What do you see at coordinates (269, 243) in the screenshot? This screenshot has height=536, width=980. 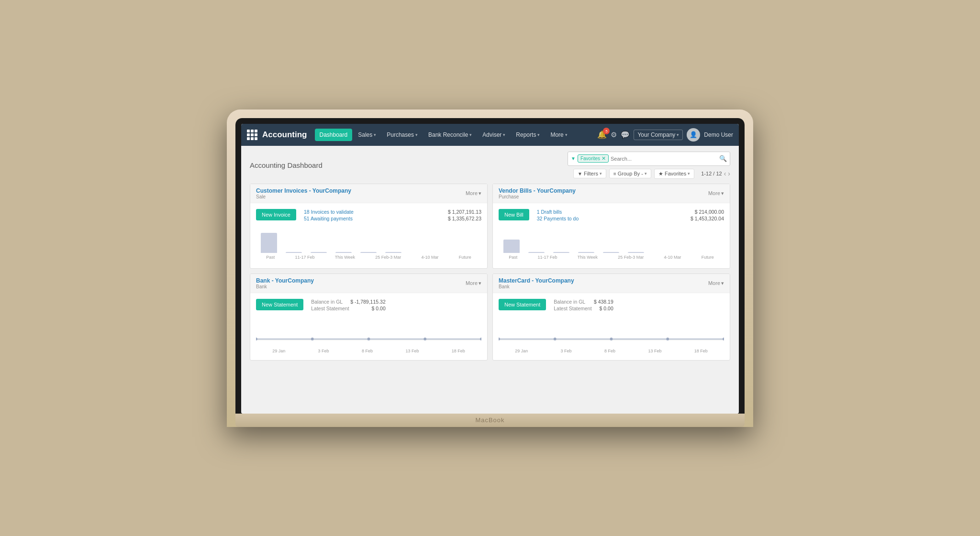 I see `bar-past` at bounding box center [269, 243].